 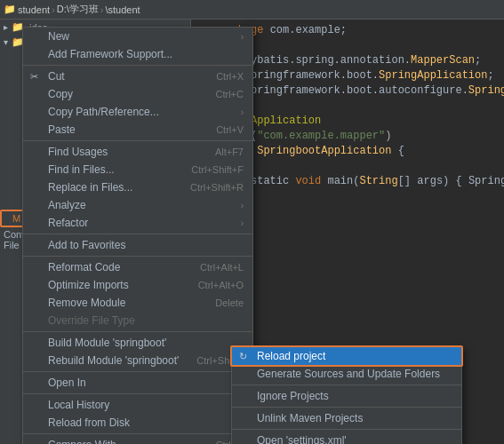 I want to click on menu-paste: Paste Ctrl+V, so click(x=138, y=130).